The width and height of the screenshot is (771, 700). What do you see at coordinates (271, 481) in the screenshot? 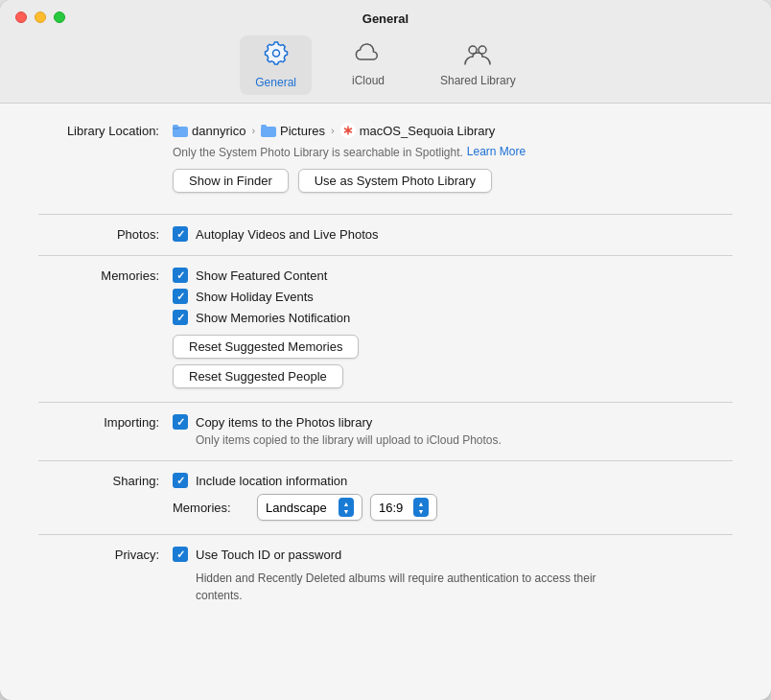
I see `location-label: Include location information` at bounding box center [271, 481].